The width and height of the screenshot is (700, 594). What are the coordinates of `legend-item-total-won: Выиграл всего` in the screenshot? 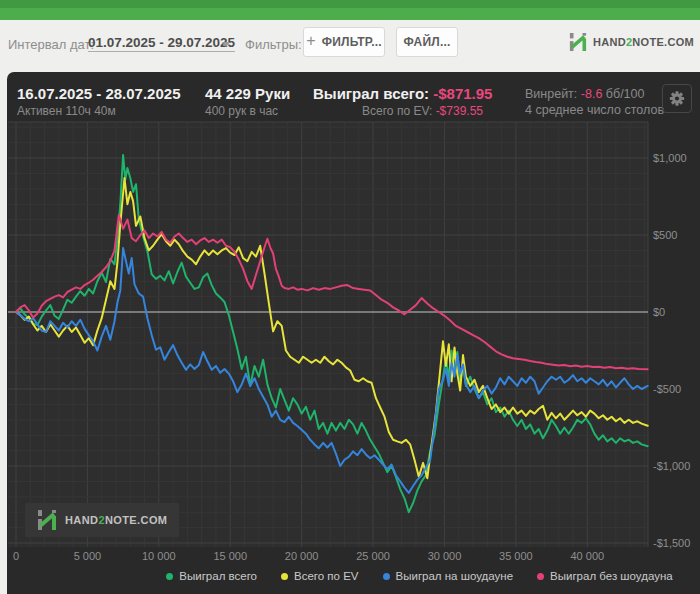 It's located at (212, 576).